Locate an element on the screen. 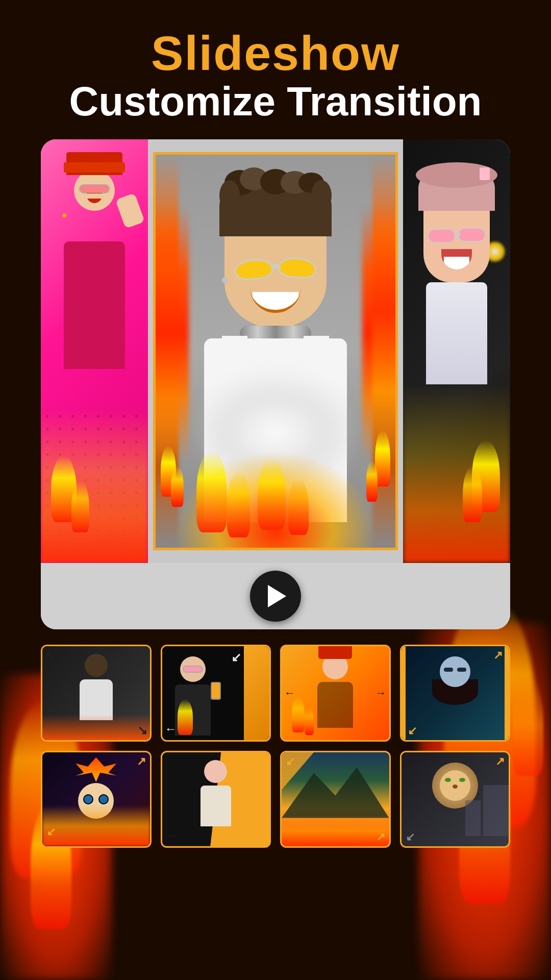  thumbnail-5: ↗ ↙ is located at coordinates (96, 799).